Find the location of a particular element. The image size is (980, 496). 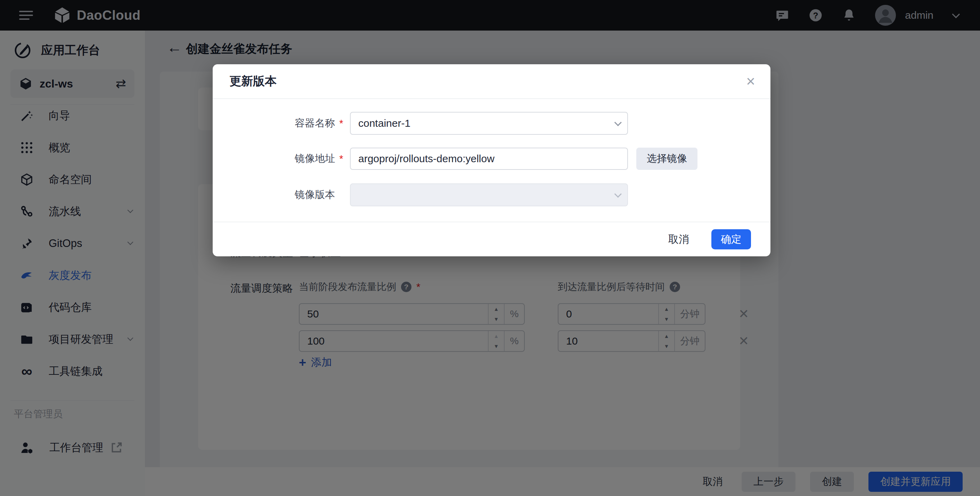

container-name-label: 容器名称 is located at coordinates (274, 123).